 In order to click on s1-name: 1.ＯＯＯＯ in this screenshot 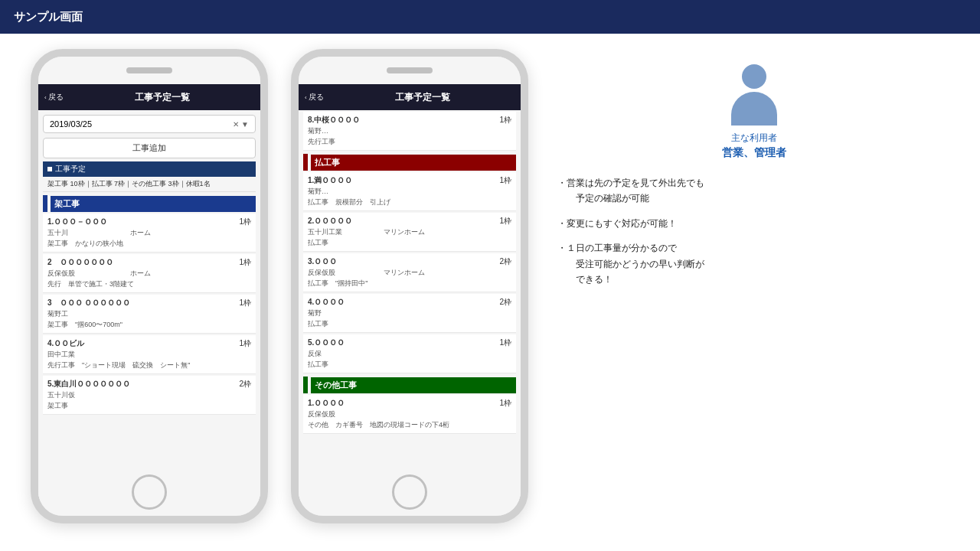, I will do `click(403, 403)`.